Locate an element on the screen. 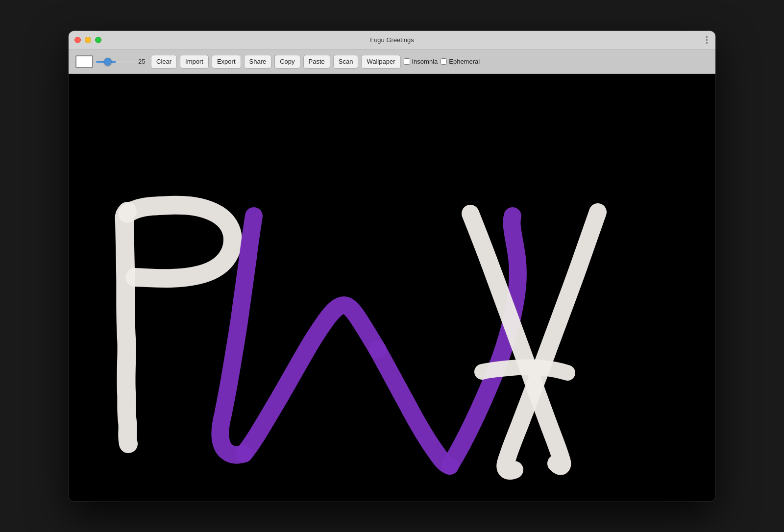 This screenshot has width=784, height=532. ephemeral-text: Ephemeral is located at coordinates (465, 62).